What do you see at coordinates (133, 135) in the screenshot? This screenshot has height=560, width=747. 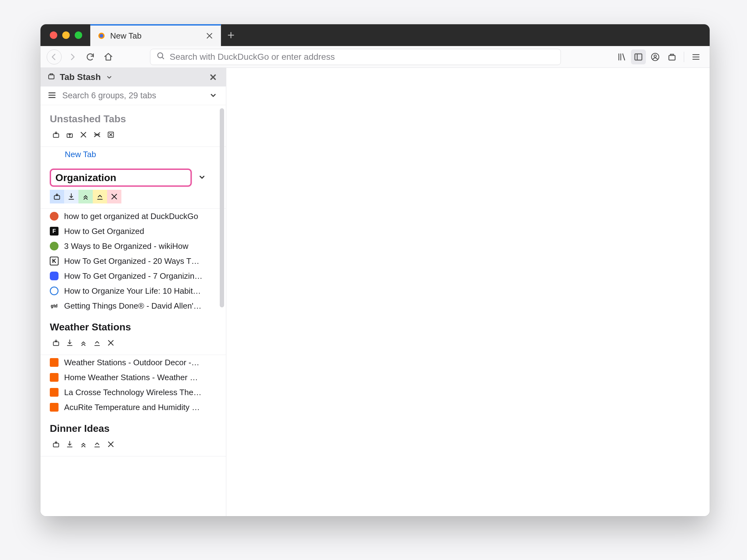 I see `section-tools` at bounding box center [133, 135].